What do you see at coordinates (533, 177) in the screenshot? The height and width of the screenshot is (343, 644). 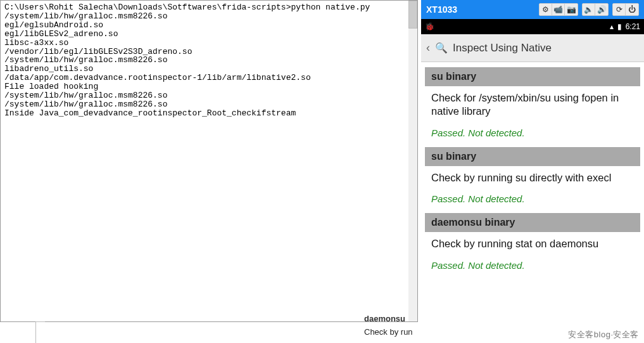 I see `list-item: su binary Check by running su directly w…` at bounding box center [533, 177].